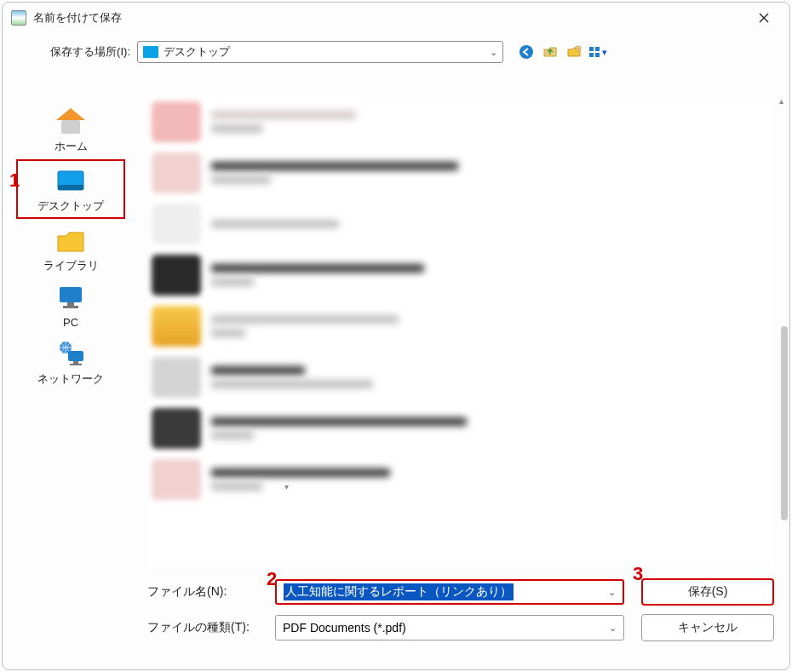  What do you see at coordinates (784, 317) in the screenshot?
I see `vertical-scrollbar` at bounding box center [784, 317].